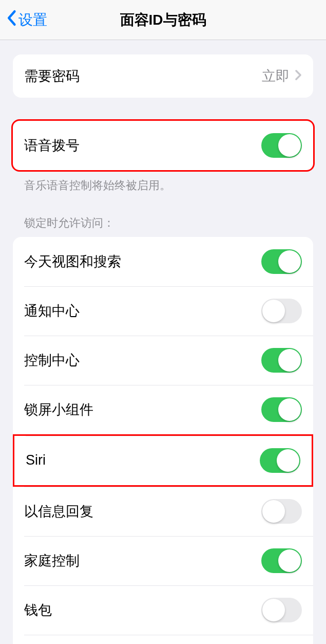  Describe the element at coordinates (163, 20) in the screenshot. I see `navigation-header: 设置 面容ID与密码` at that location.